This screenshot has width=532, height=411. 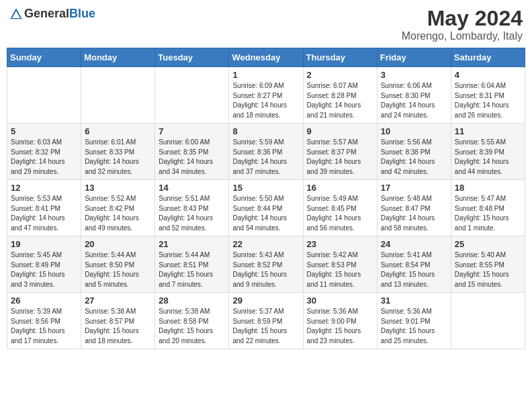 I want to click on day-number: 16, so click(x=340, y=188).